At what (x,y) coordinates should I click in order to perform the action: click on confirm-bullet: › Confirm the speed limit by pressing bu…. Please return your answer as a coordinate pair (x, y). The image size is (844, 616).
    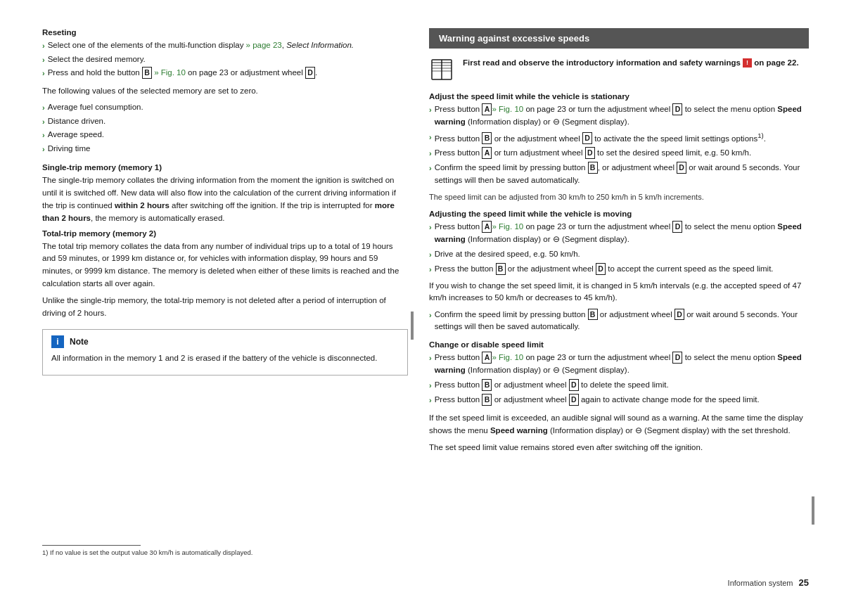
    Looking at the image, I should click on (619, 321).